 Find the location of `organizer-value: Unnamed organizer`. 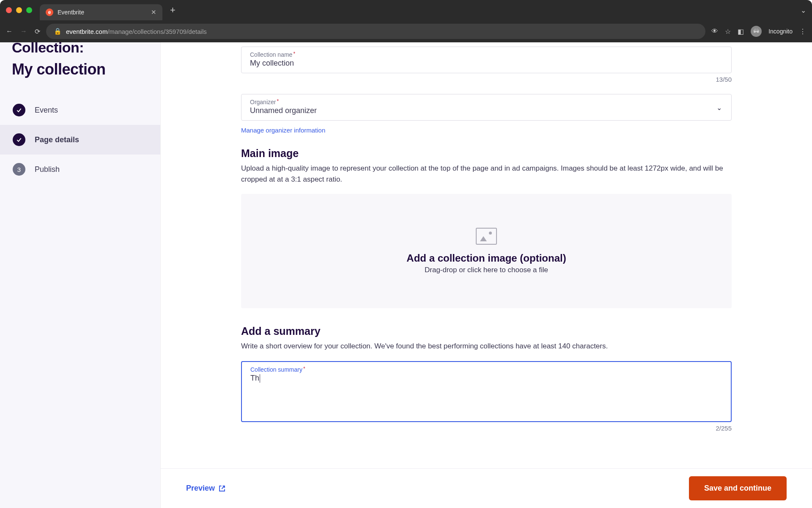

organizer-value: Unnamed organizer is located at coordinates (486, 111).